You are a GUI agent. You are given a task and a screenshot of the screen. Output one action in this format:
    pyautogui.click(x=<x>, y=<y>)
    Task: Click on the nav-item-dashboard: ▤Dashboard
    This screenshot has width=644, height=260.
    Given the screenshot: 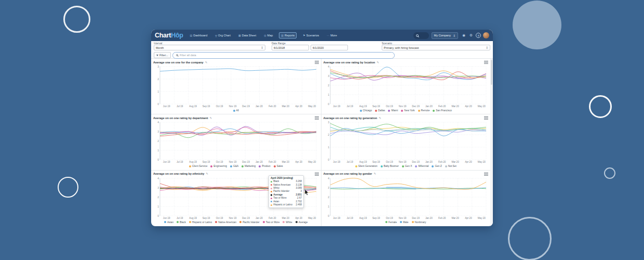 What is the action you would take?
    pyautogui.click(x=199, y=35)
    